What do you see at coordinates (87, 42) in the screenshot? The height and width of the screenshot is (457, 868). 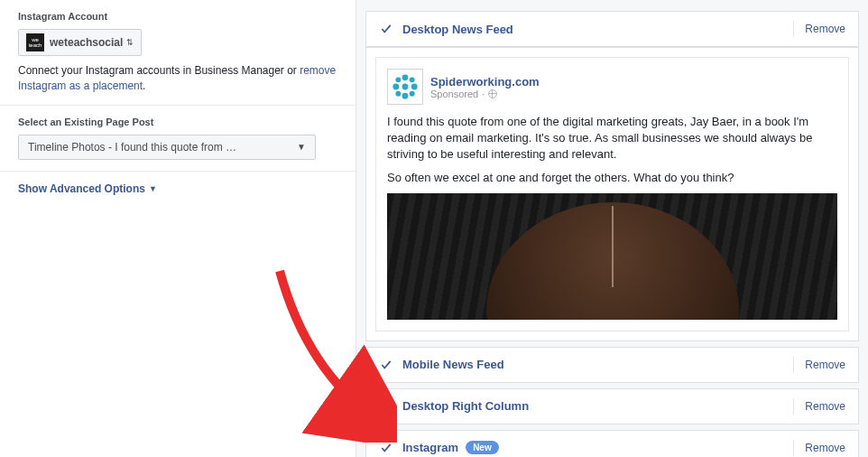 I see `account-name: weteachsocial` at bounding box center [87, 42].